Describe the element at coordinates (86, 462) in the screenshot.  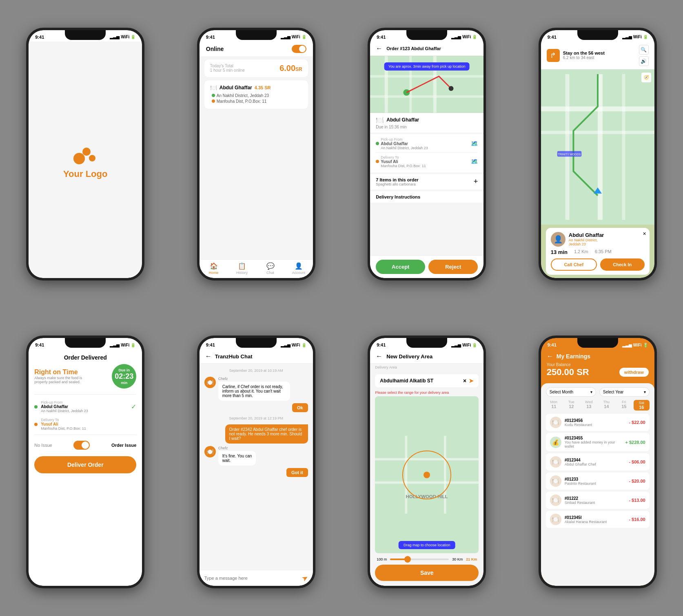
I see `phone-delivered-cell: 9:41 ▂▃▅ WiFi 🔋 Order Delivered Right on…` at that location.